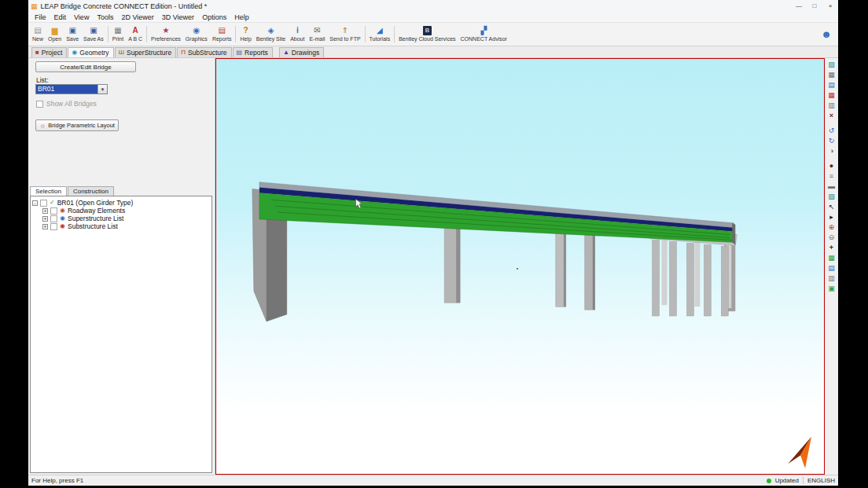 The image size is (868, 488). I want to click on status-separator, so click(804, 481).